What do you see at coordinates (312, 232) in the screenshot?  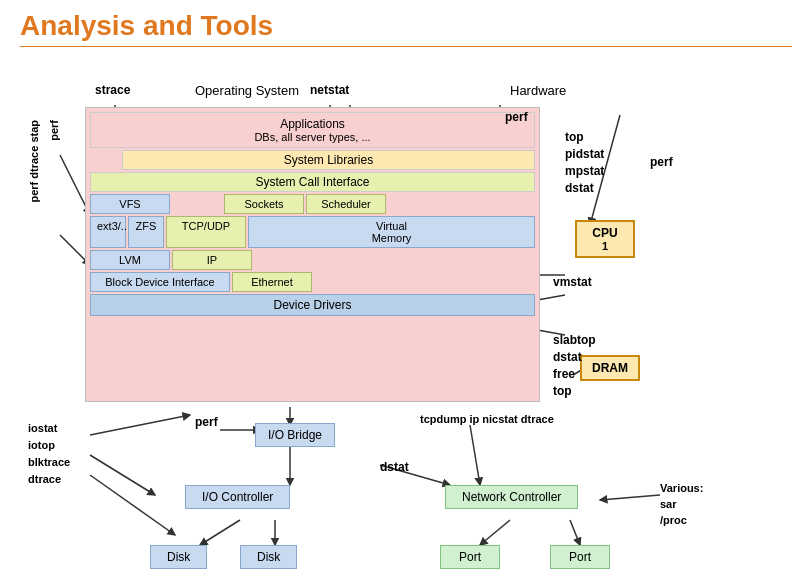 I see `kernel-row2: ext3/... ZFS TCP/UDP VirtualMemory` at bounding box center [312, 232].